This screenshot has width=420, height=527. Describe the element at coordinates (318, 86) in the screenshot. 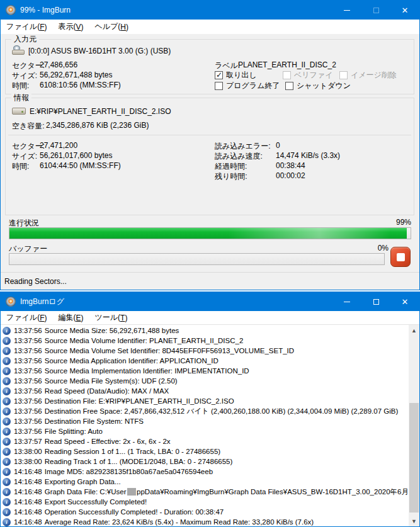

I see `checkbox-shutdown: シャットダウン` at that location.